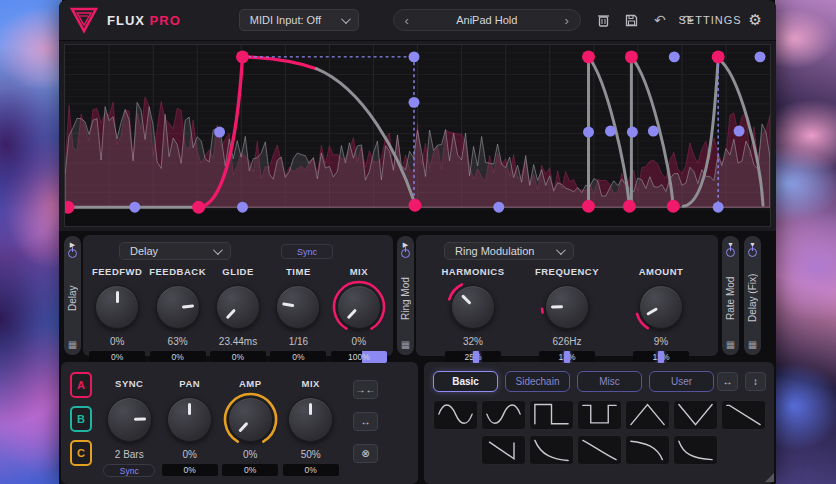 The height and width of the screenshot is (484, 836). Describe the element at coordinates (117, 314) in the screenshot. I see `knob-cell-feedfwd: FEEDFWD0%0%` at that location.